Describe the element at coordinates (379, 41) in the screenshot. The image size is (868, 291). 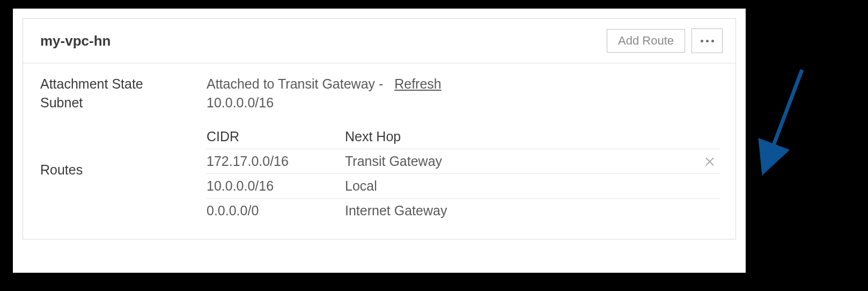
I see `card-header: my-vpc-hn Add Route` at that location.